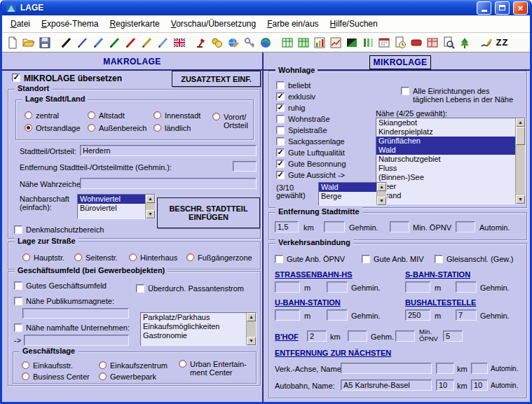 The width and height of the screenshot is (532, 404). What do you see at coordinates (400, 43) in the screenshot?
I see `clock-page-icon` at bounding box center [400, 43].